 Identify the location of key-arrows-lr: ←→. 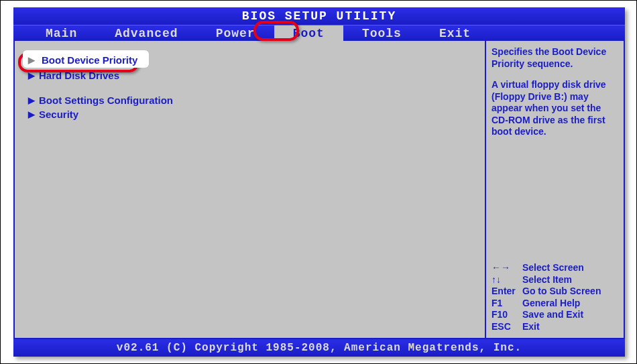
(507, 268).